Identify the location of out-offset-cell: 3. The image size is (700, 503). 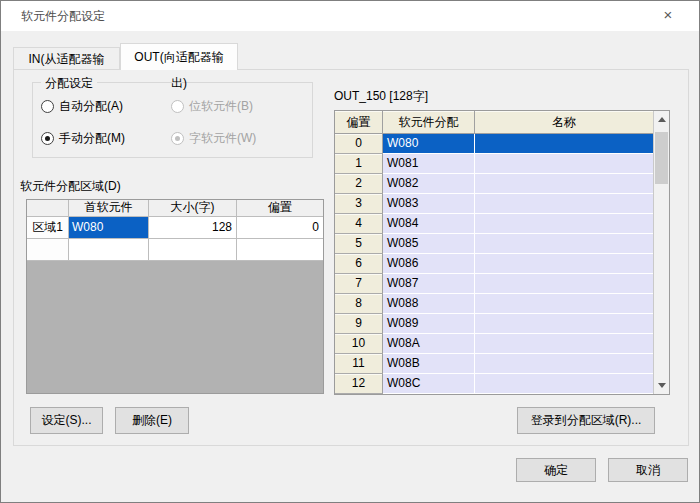
(359, 204).